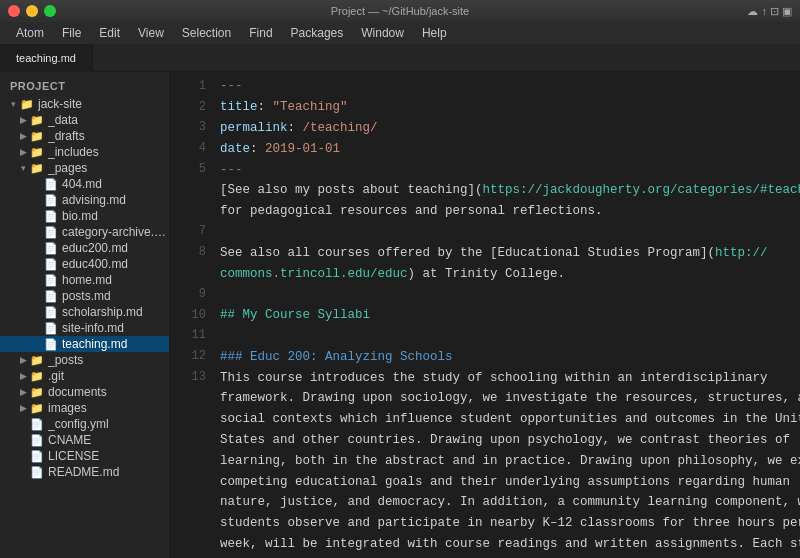 The image size is (800, 558). I want to click on file-label: README.md, so click(84, 472).